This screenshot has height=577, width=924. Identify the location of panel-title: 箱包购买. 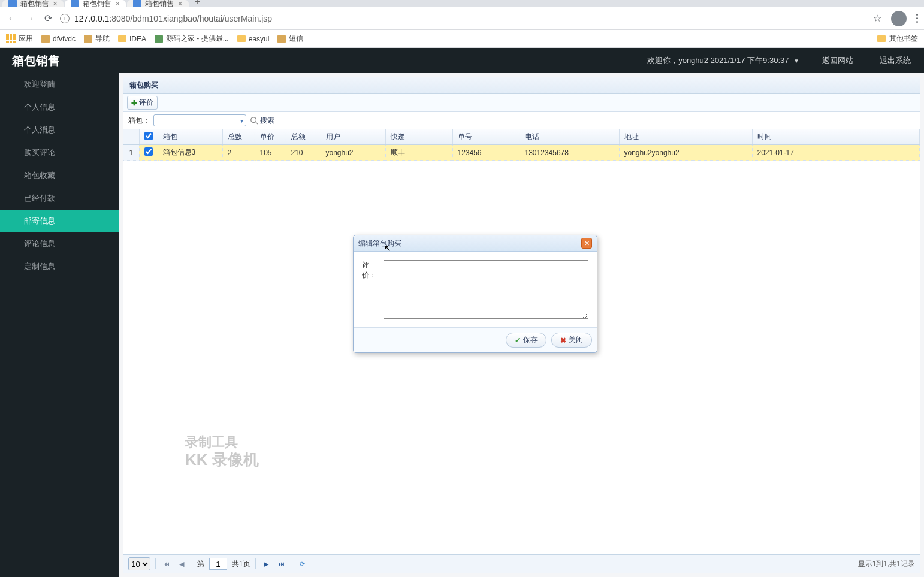
(521, 86).